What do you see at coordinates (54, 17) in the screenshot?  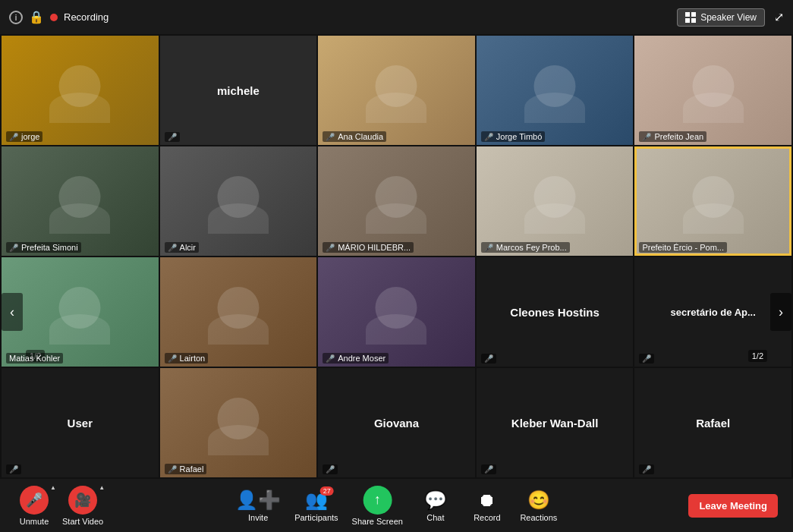 I see `recording-dot` at bounding box center [54, 17].